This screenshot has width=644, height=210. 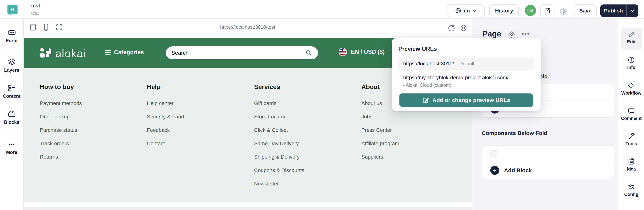 What do you see at coordinates (277, 157) in the screenshot?
I see `footer-link: Shipping & Delivery` at bounding box center [277, 157].